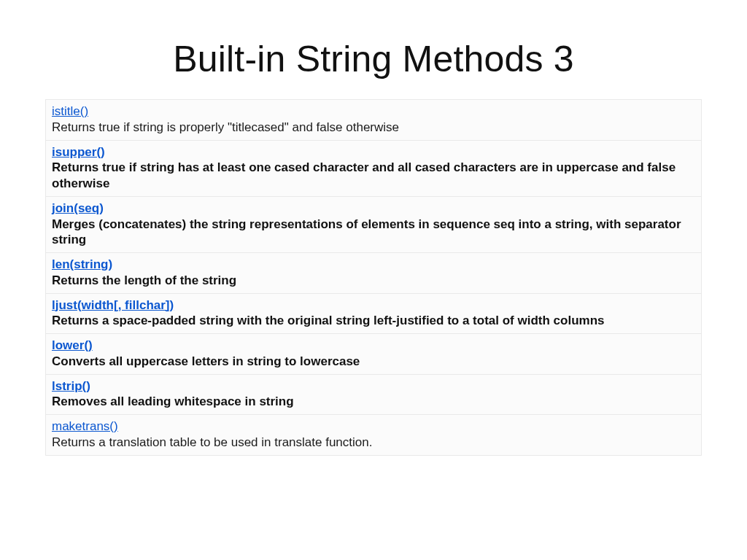 This screenshot has height=560, width=747. What do you see at coordinates (374, 120) in the screenshot?
I see `table-row: istitle()Returns true if string is prope…` at bounding box center [374, 120].